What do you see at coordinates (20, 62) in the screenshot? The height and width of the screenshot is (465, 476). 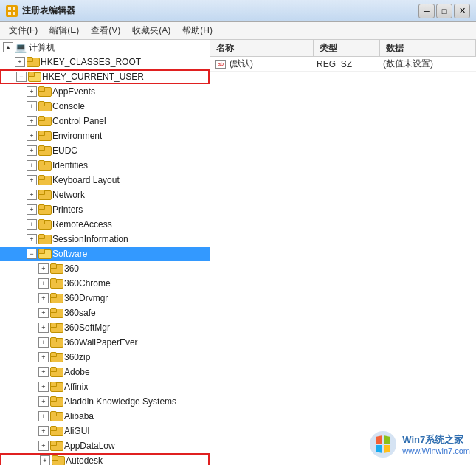 I see `expand-btn-hkey_classes: +` at bounding box center [20, 62].